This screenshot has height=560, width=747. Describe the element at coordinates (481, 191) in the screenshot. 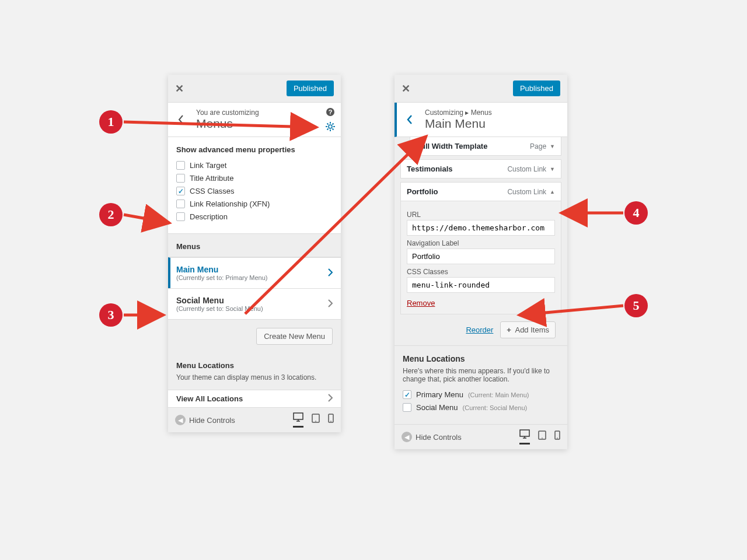

I see `menu-item-portfolio: Portfolio Custom Link▲` at that location.